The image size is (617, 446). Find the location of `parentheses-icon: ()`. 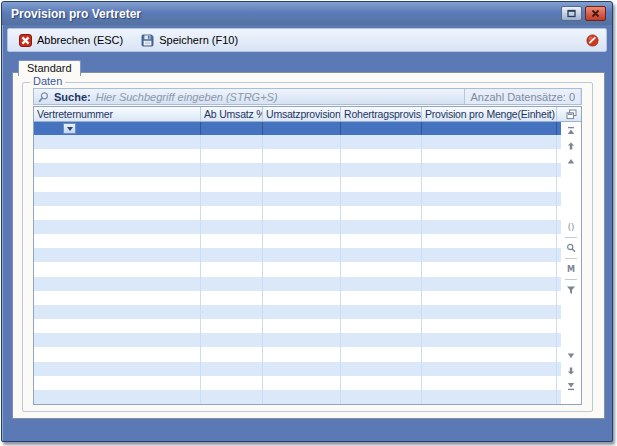

parentheses-icon: () is located at coordinates (571, 227).